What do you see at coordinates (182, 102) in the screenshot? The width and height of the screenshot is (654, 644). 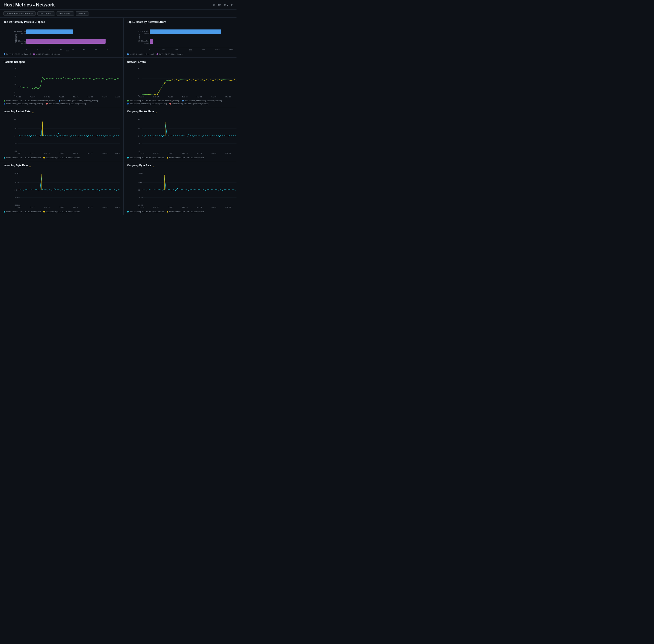 I see `legend-ne-ts: host.name=ip-172-31-93-39.ec2.internal d…` at bounding box center [182, 102].